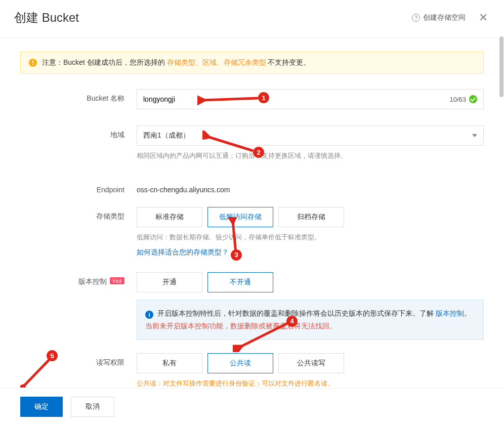 The image size is (504, 425). What do you see at coordinates (166, 136) in the screenshot?
I see `region-selected-value: 西南1（成都）` at bounding box center [166, 136].